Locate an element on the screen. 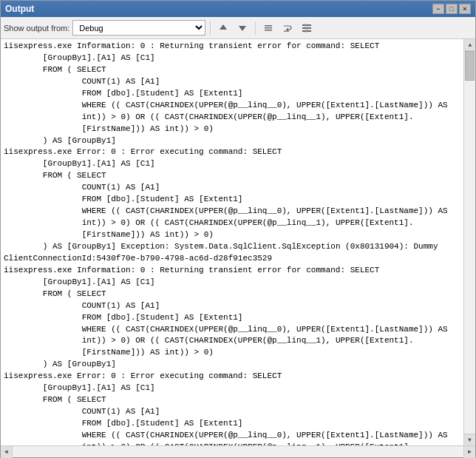 The width and height of the screenshot is (476, 458). settings-icon is located at coordinates (307, 28).